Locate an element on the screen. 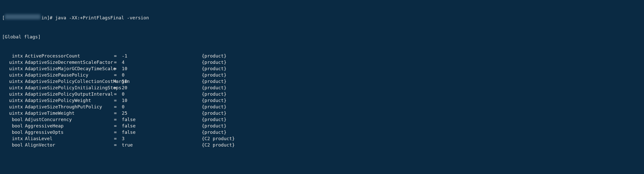 The height and width of the screenshot is (174, 644). flag-name: AdaptiveSizePolicyCollectionCostMargin is located at coordinates (69, 81).